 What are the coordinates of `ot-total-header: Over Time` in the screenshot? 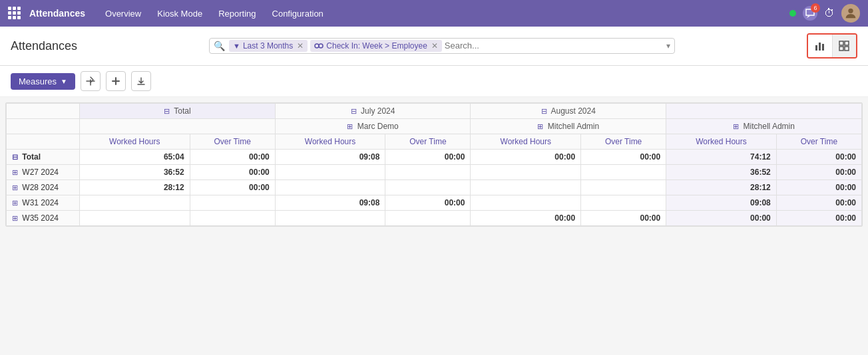 It's located at (232, 142).